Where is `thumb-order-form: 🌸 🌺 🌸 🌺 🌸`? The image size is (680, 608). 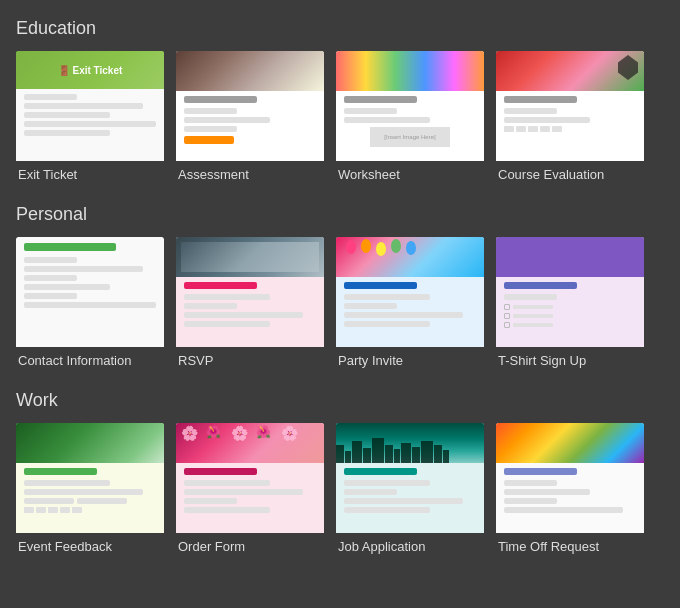 thumb-order-form: 🌸 🌺 🌸 🌺 🌸 is located at coordinates (250, 478).